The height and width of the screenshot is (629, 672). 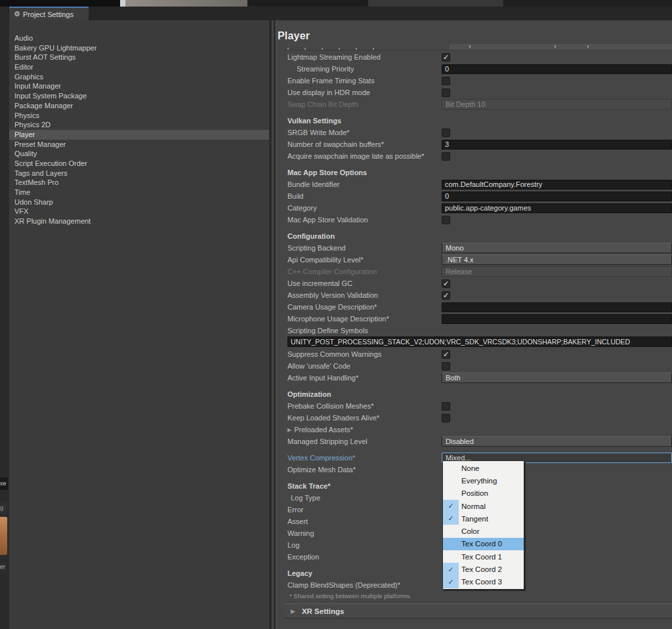 I want to click on sidebar-item-textmesh-pro: TextMesh Pro, so click(x=139, y=182).